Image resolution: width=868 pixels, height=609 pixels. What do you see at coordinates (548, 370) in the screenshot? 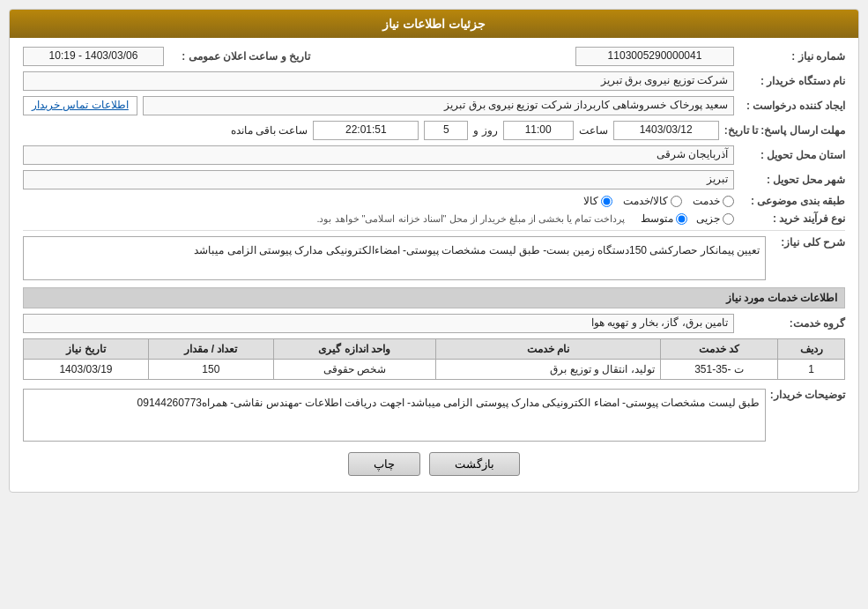
I see `cell-service-name: تولید، انتقال و توزیع برق` at bounding box center [548, 370].